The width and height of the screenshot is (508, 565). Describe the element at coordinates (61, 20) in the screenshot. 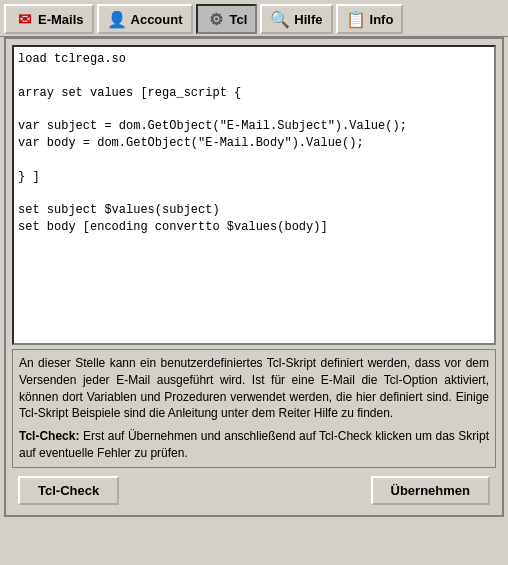

I see `tab-emails-label: E-Mails` at that location.